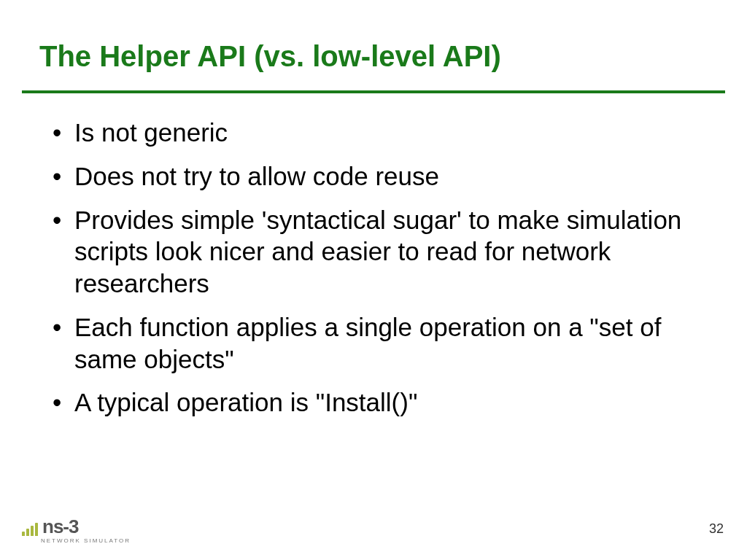 The image size is (747, 560). Describe the element at coordinates (374, 92) in the screenshot. I see `title-rule` at that location.